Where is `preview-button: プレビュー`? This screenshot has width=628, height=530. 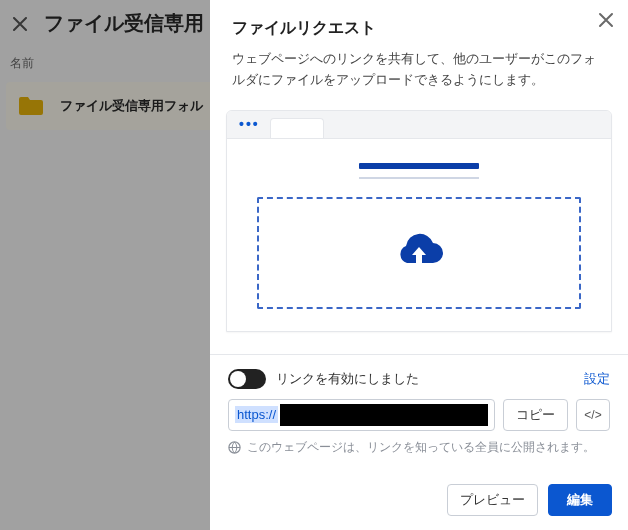 preview-button: プレビュー is located at coordinates (492, 500).